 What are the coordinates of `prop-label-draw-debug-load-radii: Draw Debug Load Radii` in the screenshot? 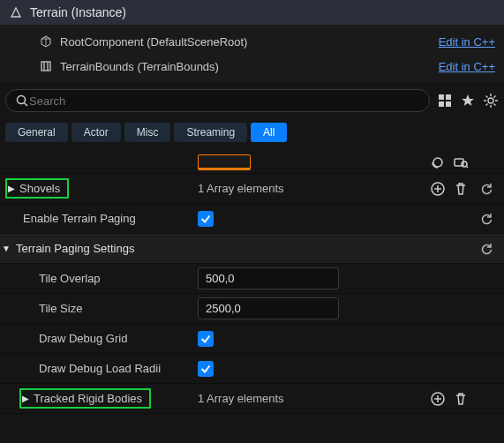 It's located at (100, 369).